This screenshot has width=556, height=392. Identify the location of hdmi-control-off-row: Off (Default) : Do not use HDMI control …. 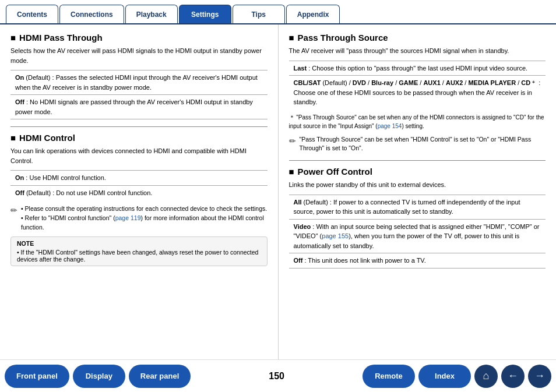
(139, 193).